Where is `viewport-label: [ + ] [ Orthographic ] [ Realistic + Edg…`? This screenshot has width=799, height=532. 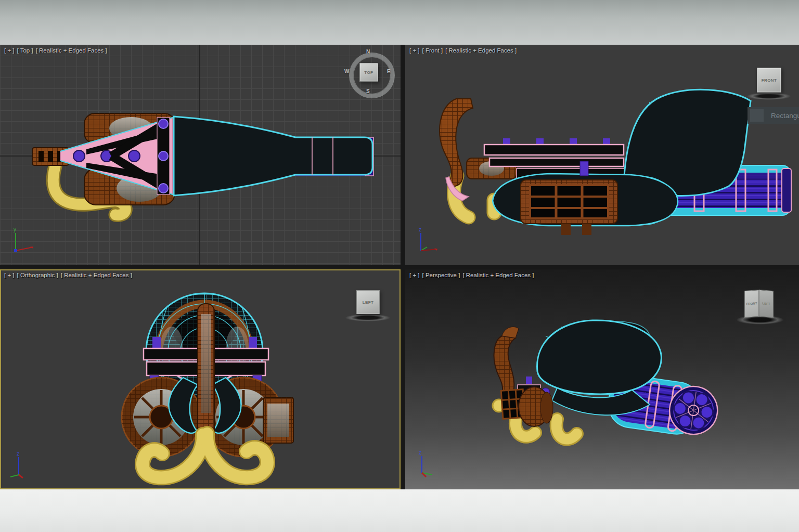
viewport-label: [ + ] [ Orthographic ] [ Realistic + Edg… is located at coordinates (68, 275).